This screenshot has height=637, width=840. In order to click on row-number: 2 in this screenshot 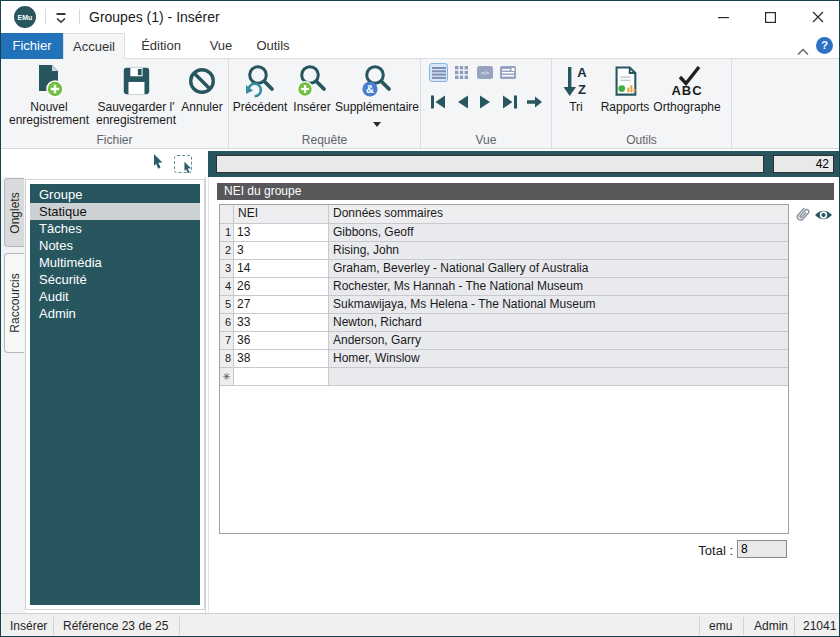, I will do `click(227, 251)`.